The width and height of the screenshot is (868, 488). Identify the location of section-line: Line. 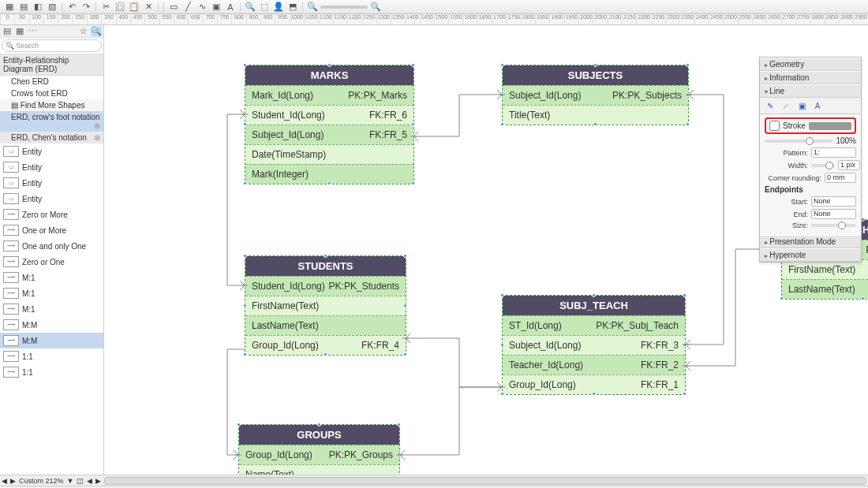
(810, 91).